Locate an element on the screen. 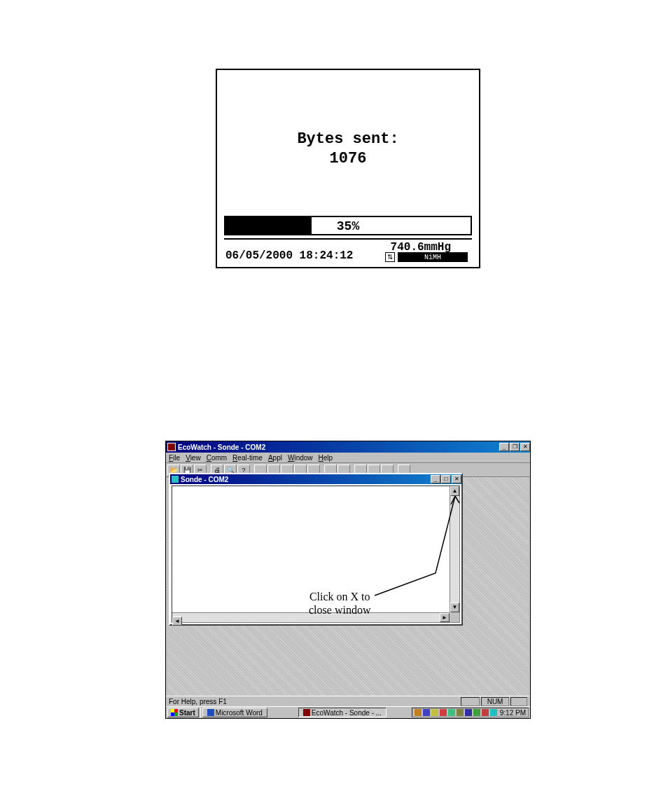  bytes-sent-label: Bytes sent: is located at coordinates (347, 139).